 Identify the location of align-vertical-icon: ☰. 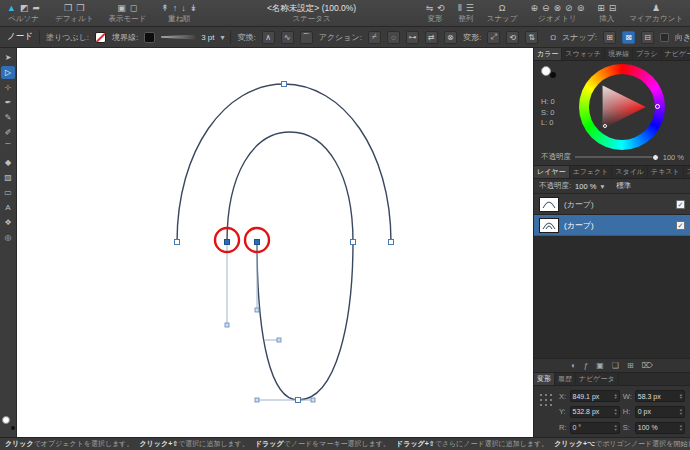
(470, 8).